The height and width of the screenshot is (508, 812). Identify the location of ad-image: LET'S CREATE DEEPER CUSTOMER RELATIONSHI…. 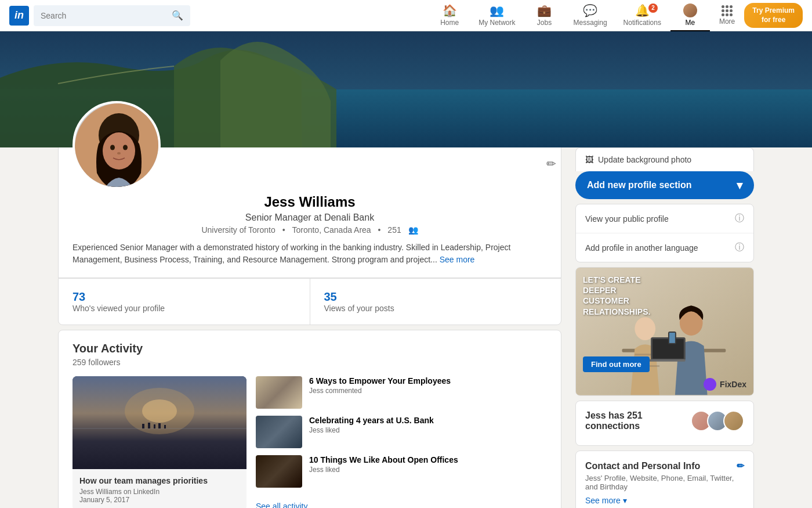
(665, 332).